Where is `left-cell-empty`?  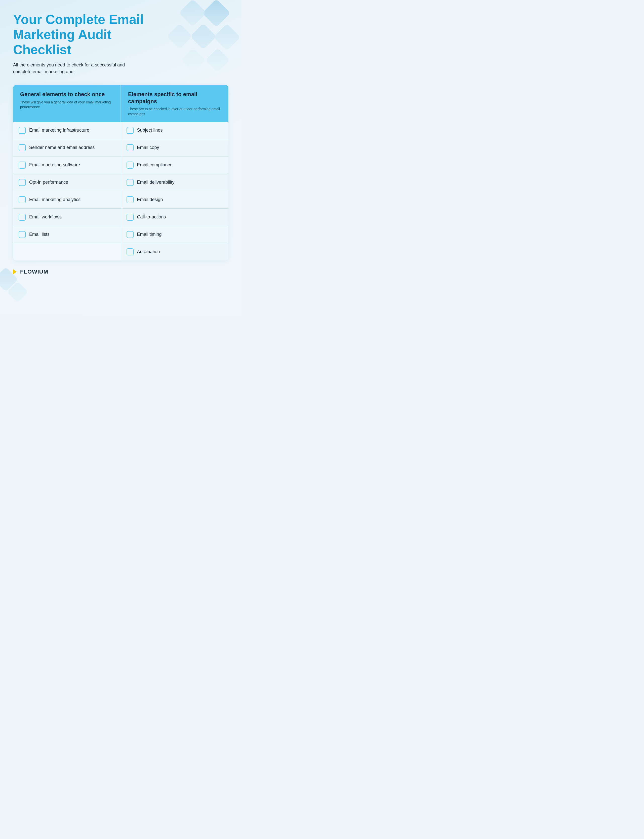 left-cell-empty is located at coordinates (67, 252).